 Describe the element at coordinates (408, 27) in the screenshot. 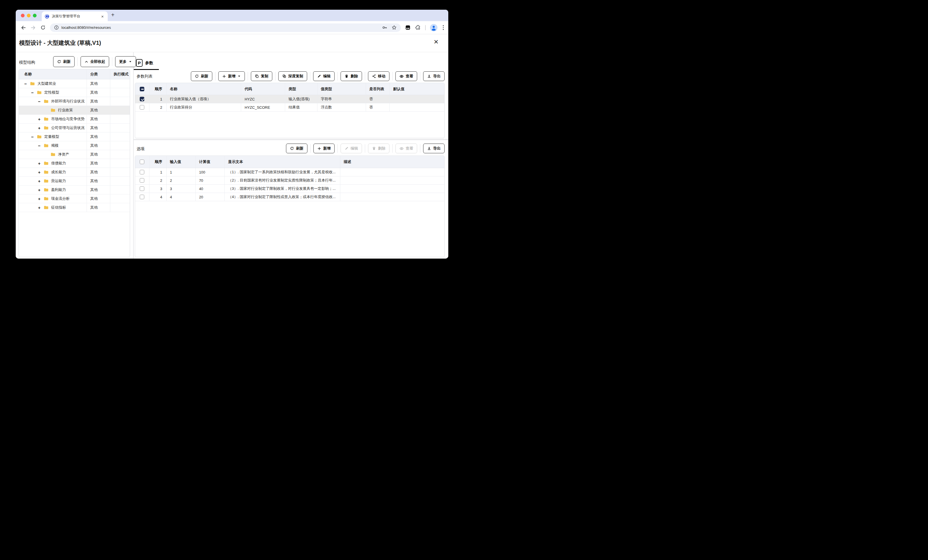

I see `extension-tile-icon` at that location.